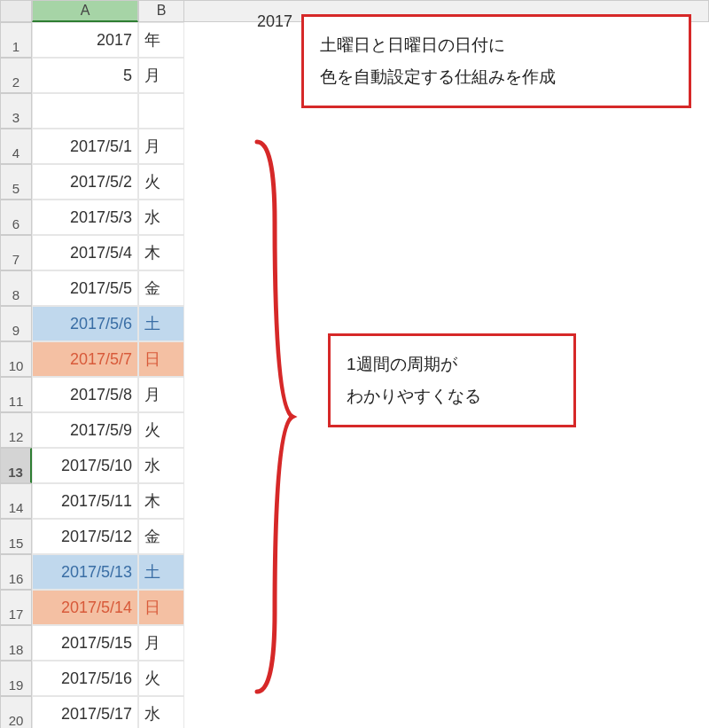  Describe the element at coordinates (16, 217) in the screenshot. I see `row-header-6: 6` at that location.